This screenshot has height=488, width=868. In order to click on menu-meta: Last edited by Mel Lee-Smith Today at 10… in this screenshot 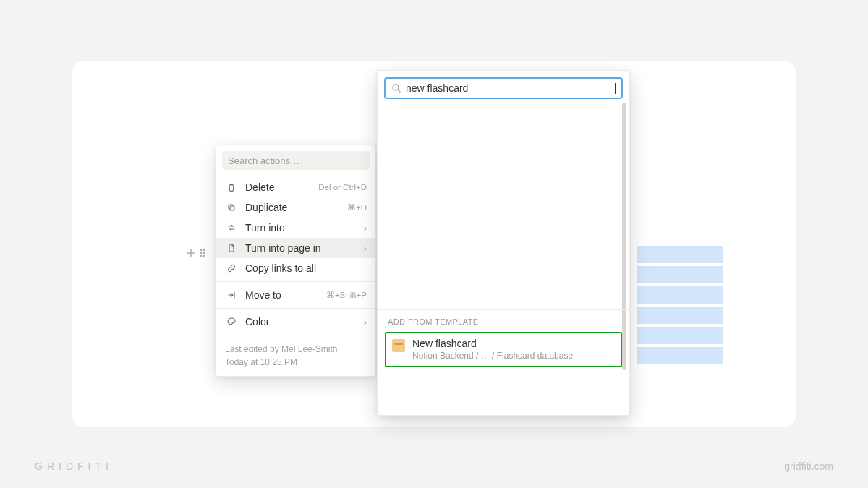, I will do `click(296, 356)`.